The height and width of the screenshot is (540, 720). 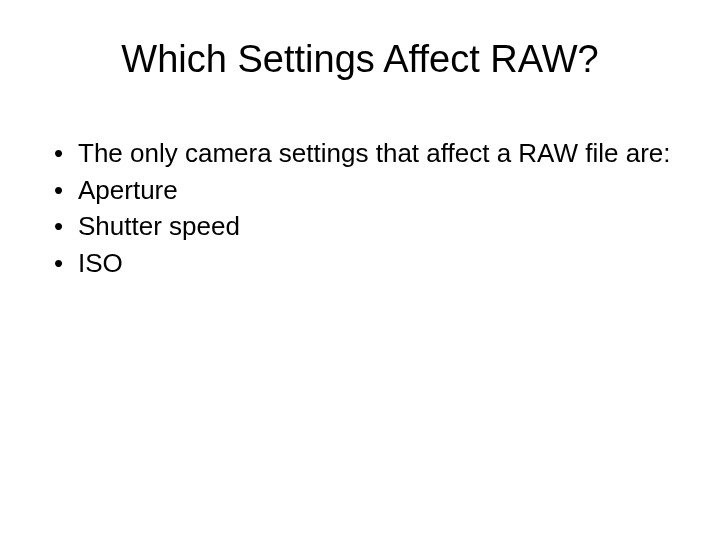 I want to click on bullet-item: The only camera settings that affect a R…, so click(x=364, y=154).